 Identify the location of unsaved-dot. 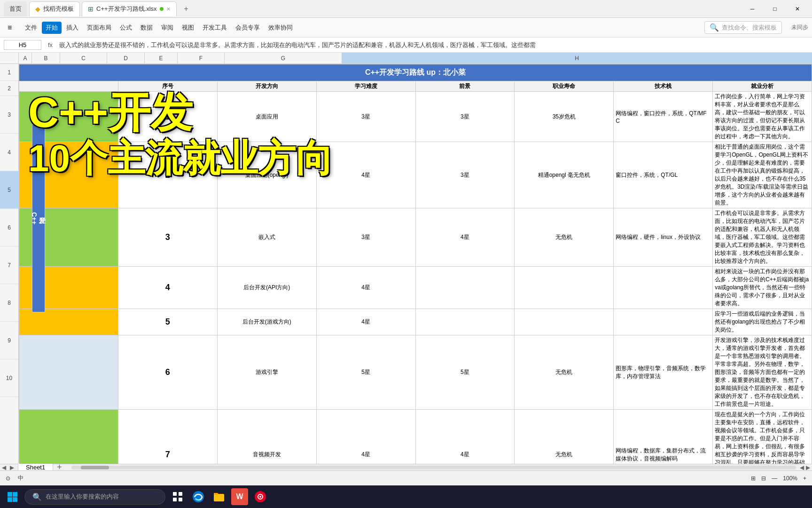
(162, 9).